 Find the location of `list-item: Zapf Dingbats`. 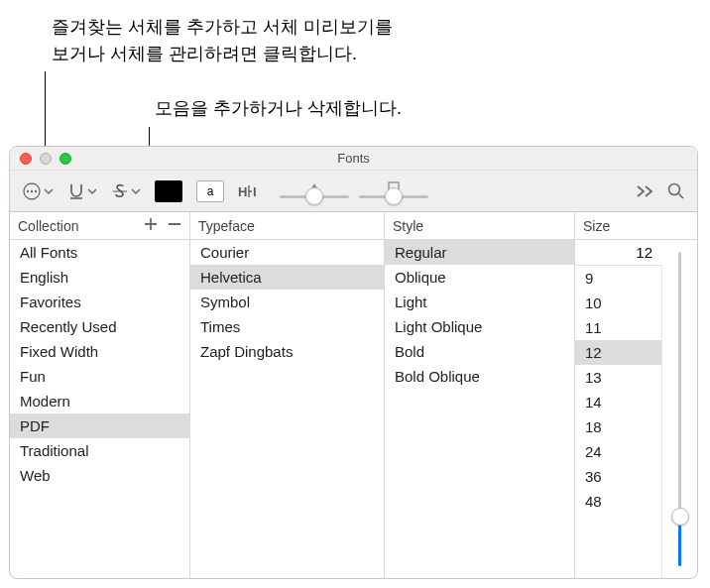

list-item: Zapf Dingbats is located at coordinates (288, 351).